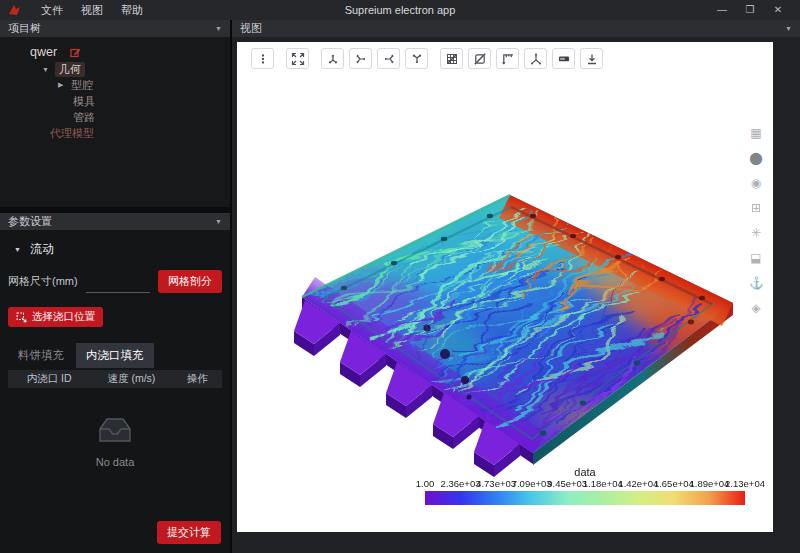  I want to click on scale-ruler-icon, so click(508, 58).